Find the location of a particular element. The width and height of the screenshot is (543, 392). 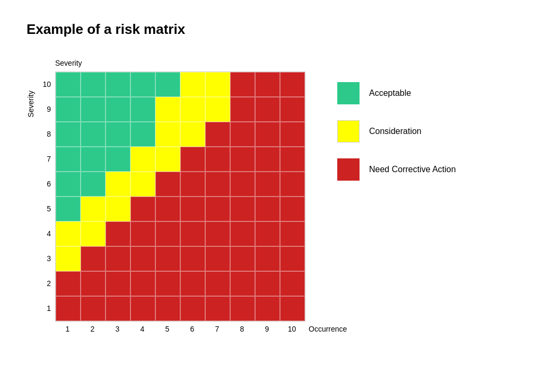

y-label: 8 is located at coordinates (45, 133).